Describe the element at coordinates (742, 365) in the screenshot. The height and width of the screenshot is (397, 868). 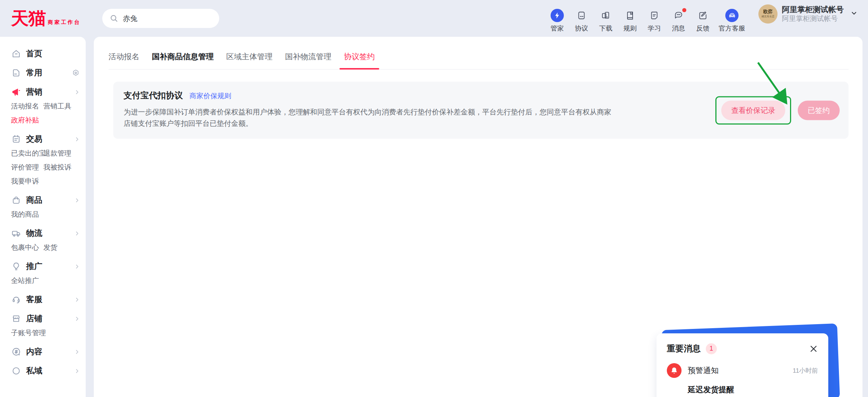
I see `important-message-card: 重要消息 1 预警通知 11小时前 延迟发货提醒 您当前共1笔订单面临延迟发货，…` at that location.